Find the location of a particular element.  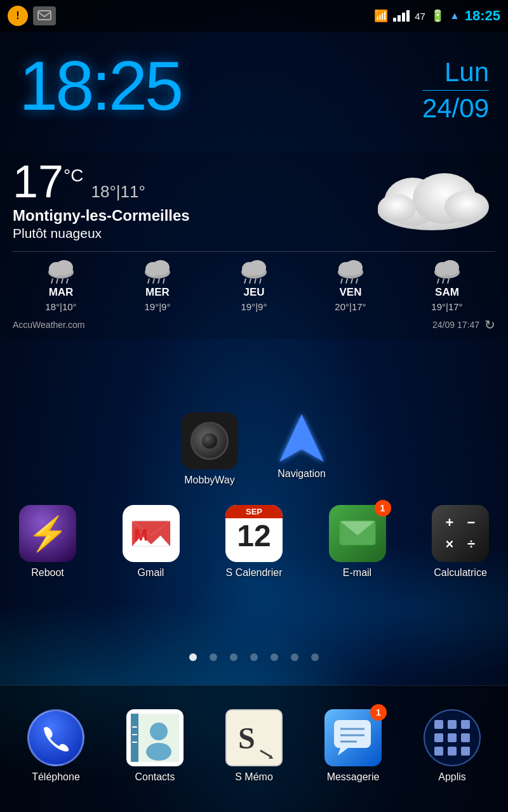

email-icon: 1 is located at coordinates (358, 534).